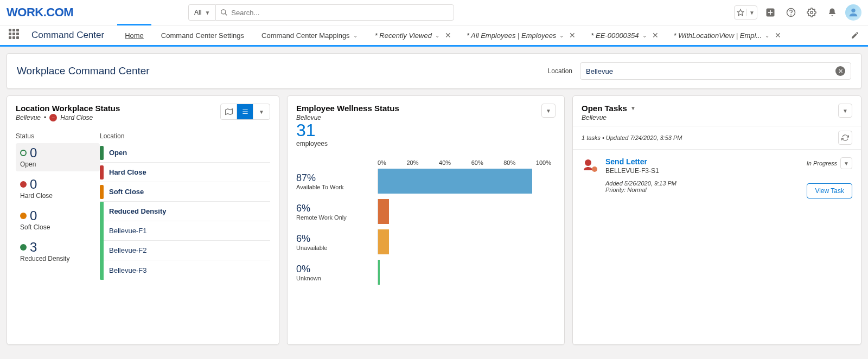  Describe the element at coordinates (413, 35) in the screenshot. I see `nav-workspace-tab: * Recently Viewed⌄✕` at that location.